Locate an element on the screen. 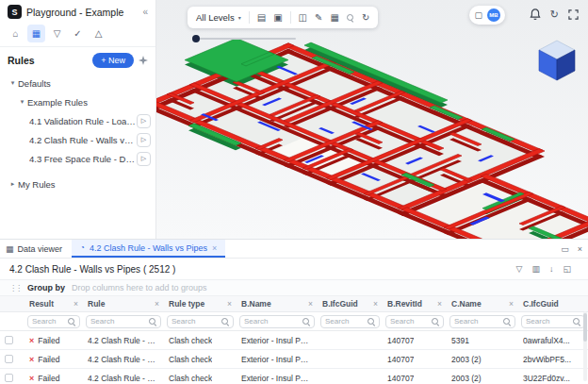 This screenshot has width=588, height=384. tree-item-rule-43: 4.3 Free Space Rule - Door Swing Test ▷ is located at coordinates (77, 159).